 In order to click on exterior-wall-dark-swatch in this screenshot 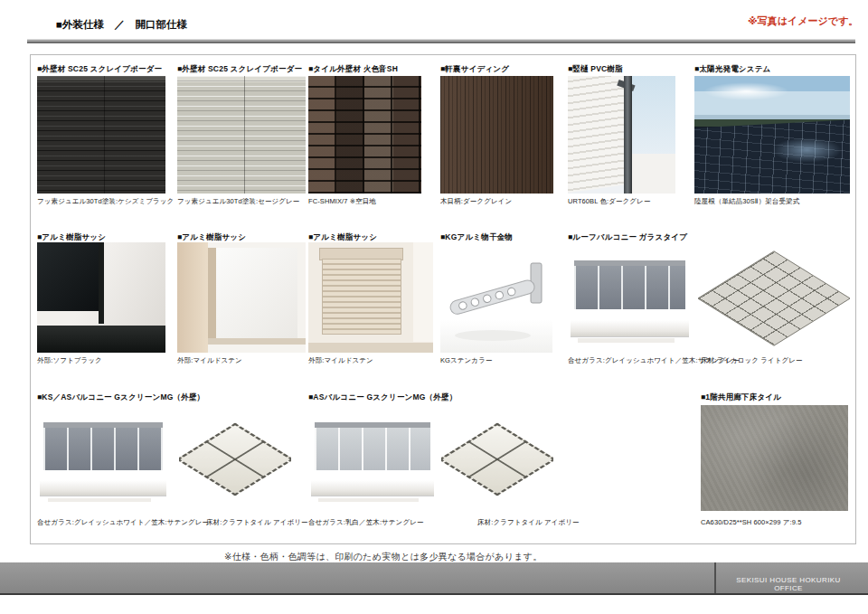, I will do `click(101, 135)`.